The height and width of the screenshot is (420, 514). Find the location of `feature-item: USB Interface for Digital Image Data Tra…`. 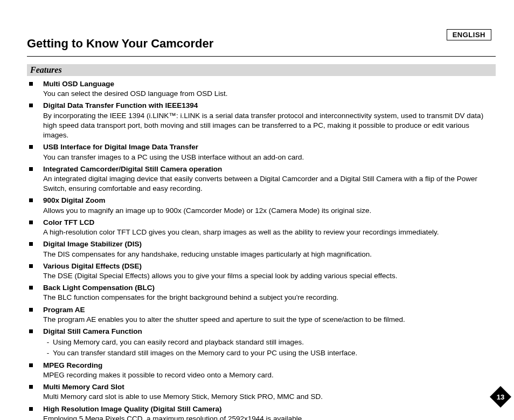

feature-item: USB Interface for Digital Image Data Tra… is located at coordinates (261, 152).